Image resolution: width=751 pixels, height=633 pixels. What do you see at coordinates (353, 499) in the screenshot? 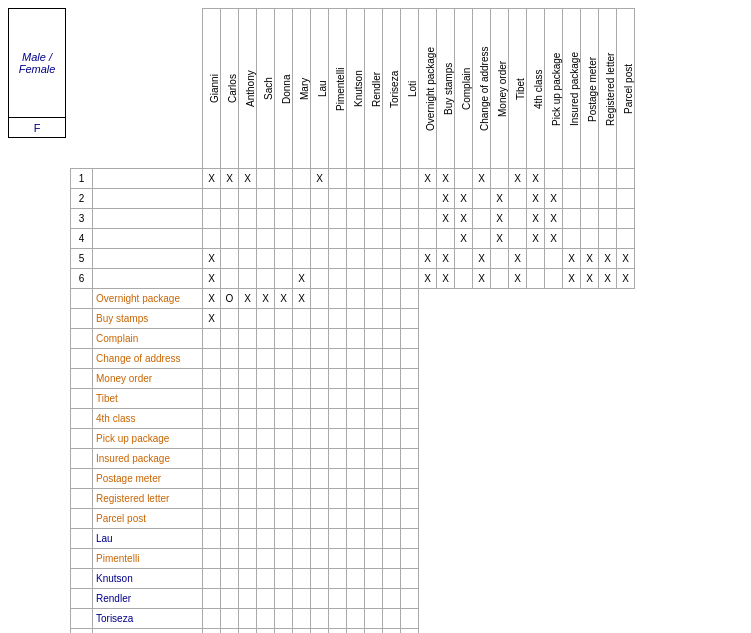
I see `table-row: Registered letter` at bounding box center [353, 499].